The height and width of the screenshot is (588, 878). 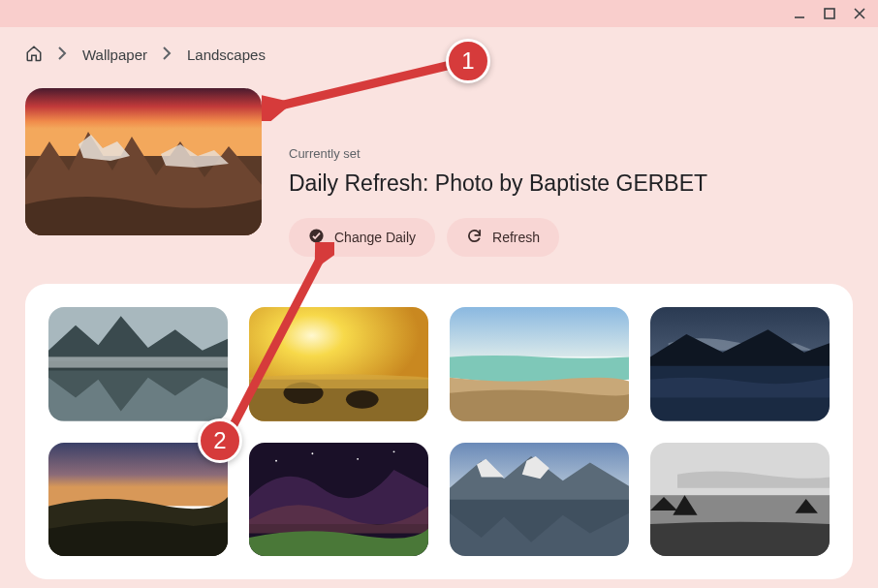 I want to click on checkmark-circle-icon, so click(x=316, y=237).